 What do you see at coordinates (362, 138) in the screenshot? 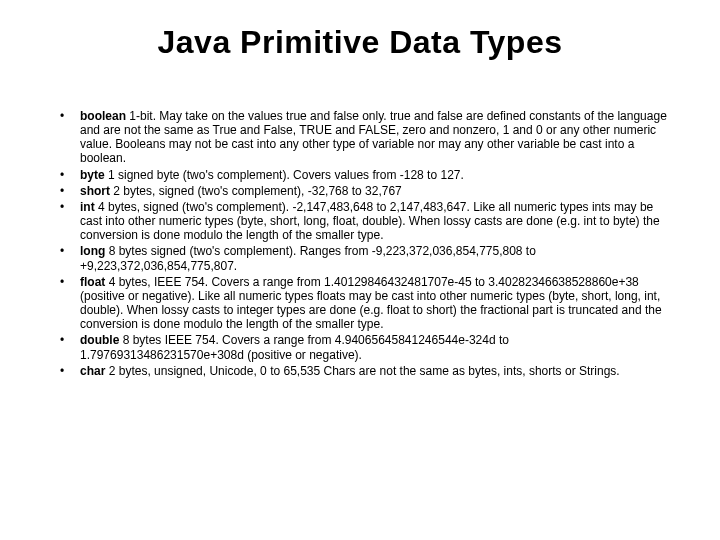
I see `list-item: boolean 1-bit. May take on the values tr…` at bounding box center [362, 138].